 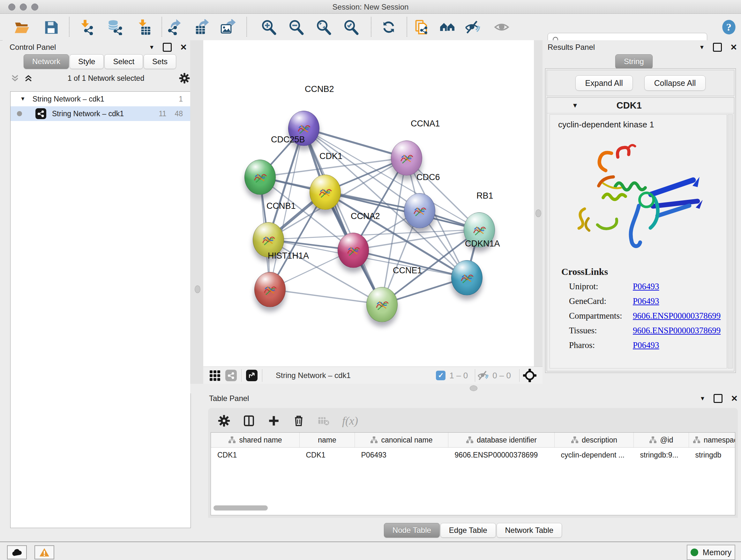 What do you see at coordinates (382, 304) in the screenshot?
I see `node-CCNE1` at bounding box center [382, 304].